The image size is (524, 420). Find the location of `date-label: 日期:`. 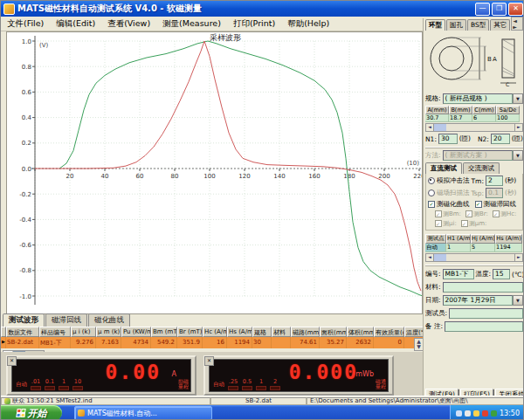

date-label: 日期: is located at coordinates (433, 300).